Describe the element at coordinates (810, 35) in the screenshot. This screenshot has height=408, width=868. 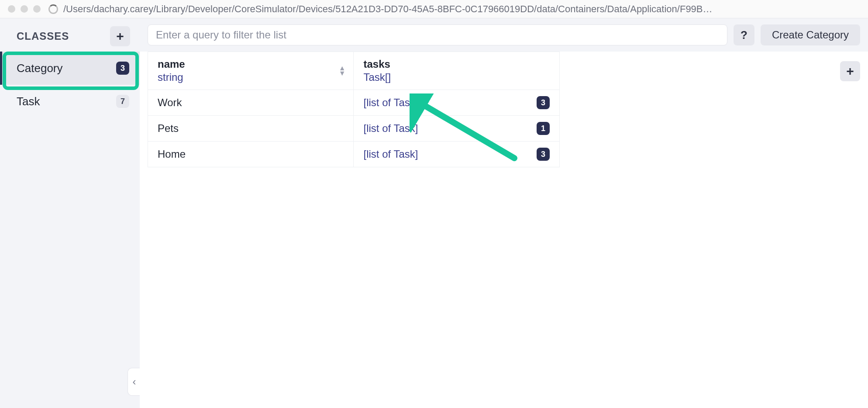
I see `create-button-label: Create Category` at that location.